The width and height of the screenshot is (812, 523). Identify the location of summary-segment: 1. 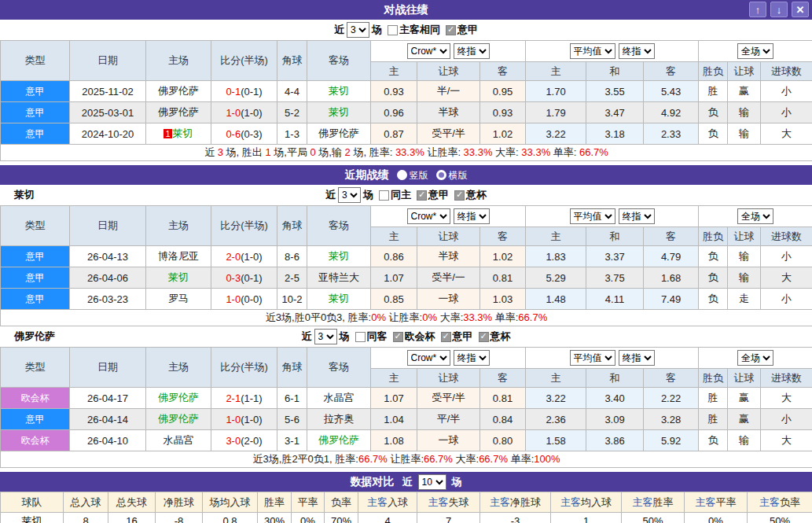
(267, 153).